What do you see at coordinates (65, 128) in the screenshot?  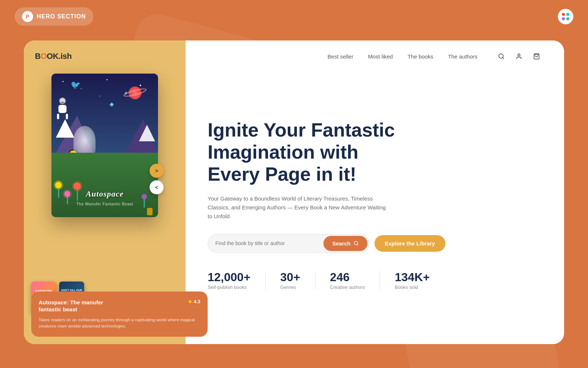 I see `mountain-snow-left` at bounding box center [65, 128].